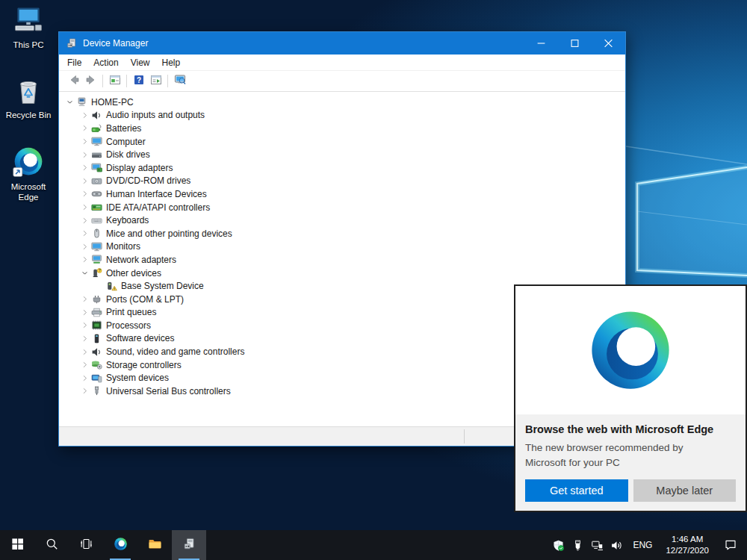 This screenshot has height=560, width=747. I want to click on tree-item-display-adapters: Display adapters, so click(342, 168).